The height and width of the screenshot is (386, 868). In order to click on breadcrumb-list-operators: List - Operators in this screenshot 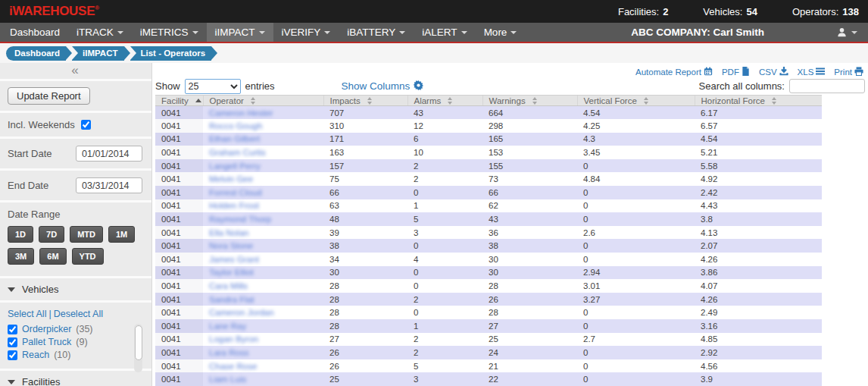, I will do `click(171, 53)`.